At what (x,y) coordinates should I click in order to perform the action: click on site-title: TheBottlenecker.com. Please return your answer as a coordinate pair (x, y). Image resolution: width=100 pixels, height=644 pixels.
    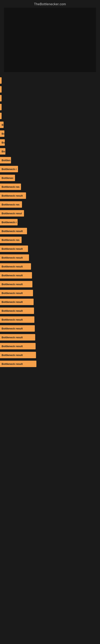
    Looking at the image, I should click on (50, 4).